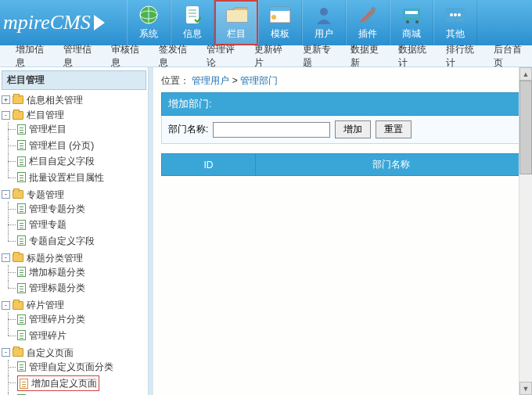 Image resolution: width=532 pixels, height=395 pixels. Describe the element at coordinates (368, 15) in the screenshot. I see `tools-icon` at that location.